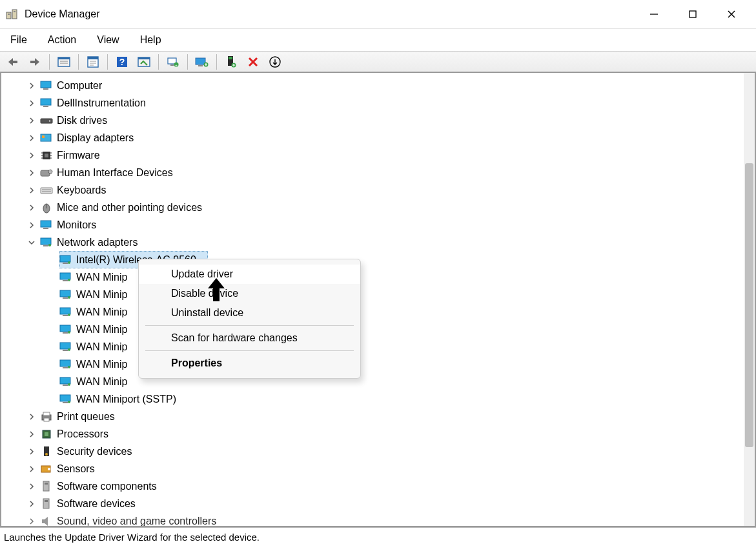 The image size is (756, 551). Describe the element at coordinates (216, 292) in the screenshot. I see `cursor-arrow-icon` at that location.